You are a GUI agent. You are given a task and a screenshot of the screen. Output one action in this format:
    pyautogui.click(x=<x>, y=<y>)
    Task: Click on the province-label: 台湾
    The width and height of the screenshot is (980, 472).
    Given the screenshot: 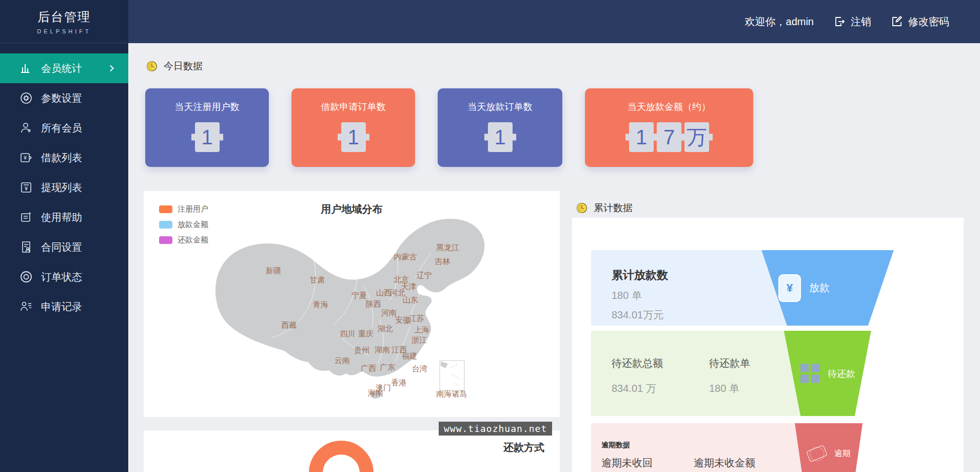 What is the action you would take?
    pyautogui.click(x=420, y=369)
    